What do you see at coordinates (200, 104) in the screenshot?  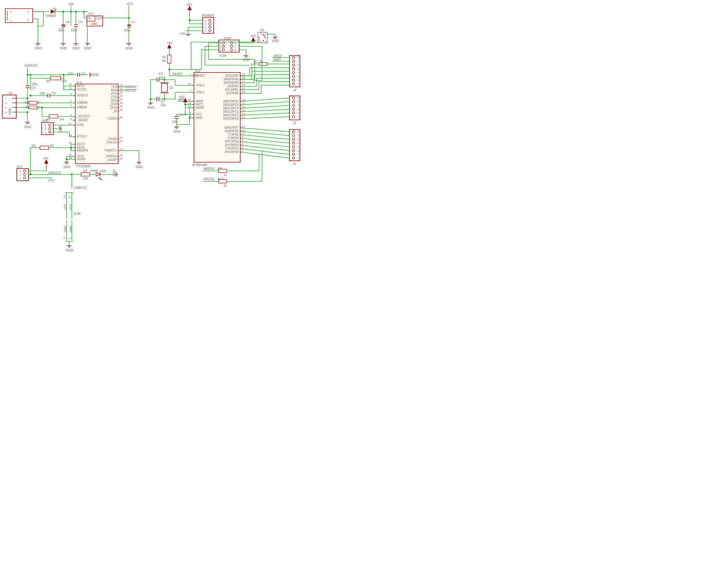 I see `svg-text: AVCC` at bounding box center [200, 104].